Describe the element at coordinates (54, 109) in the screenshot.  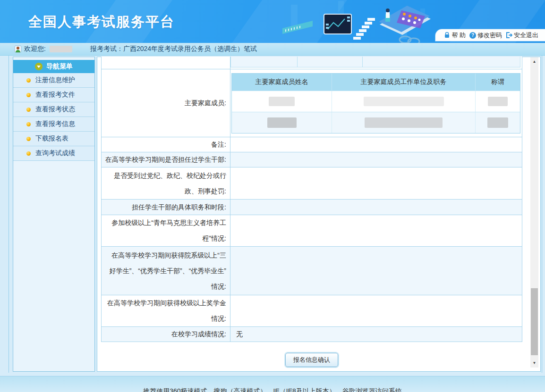
I see `sidebar-item-view-exam-status: 查看报考状态` at that location.